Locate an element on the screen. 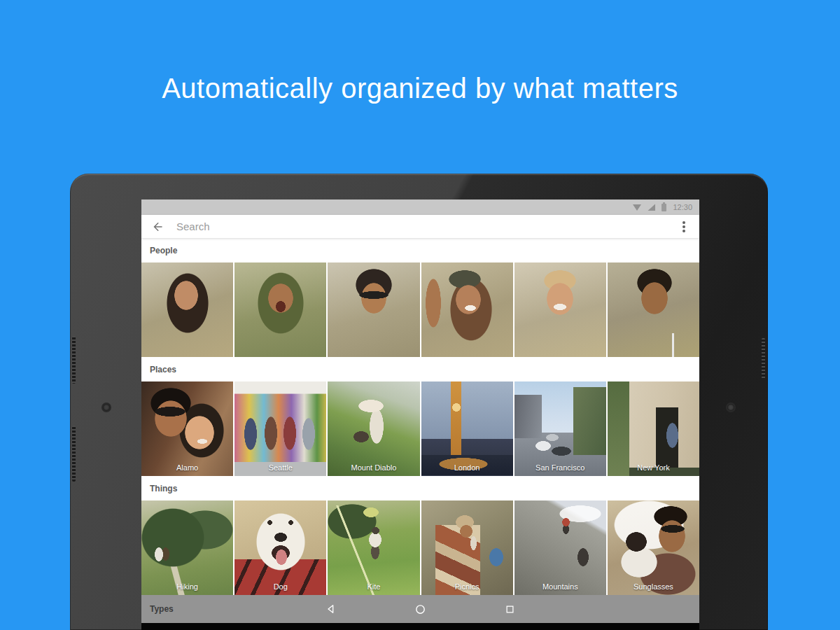 The height and width of the screenshot is (630, 840). photo-label: London is located at coordinates (468, 468).